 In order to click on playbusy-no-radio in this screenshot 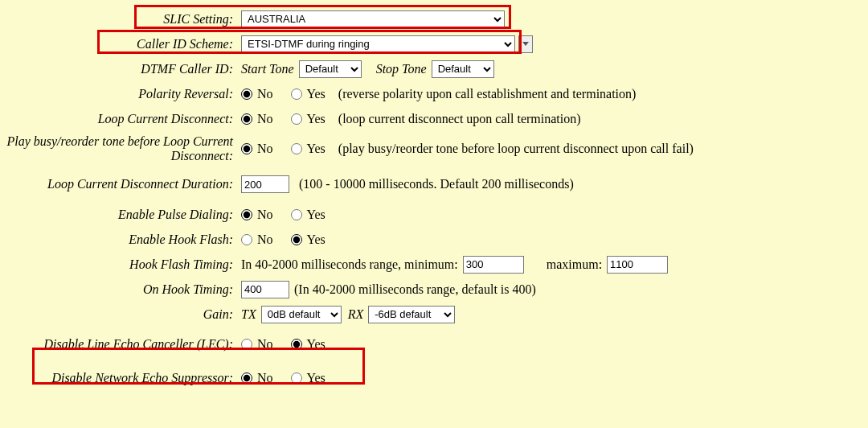, I will do `click(247, 149)`.